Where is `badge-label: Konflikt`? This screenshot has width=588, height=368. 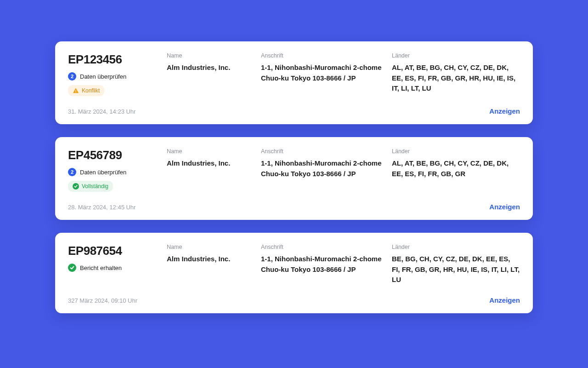 badge-label: Konflikt is located at coordinates (91, 91).